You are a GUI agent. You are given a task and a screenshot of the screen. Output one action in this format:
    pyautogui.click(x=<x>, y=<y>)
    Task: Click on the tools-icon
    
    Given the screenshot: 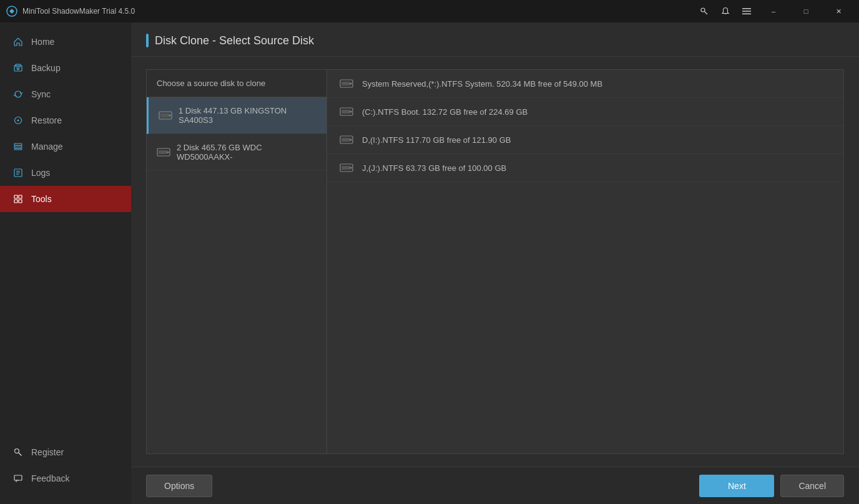 What is the action you would take?
    pyautogui.click(x=18, y=199)
    